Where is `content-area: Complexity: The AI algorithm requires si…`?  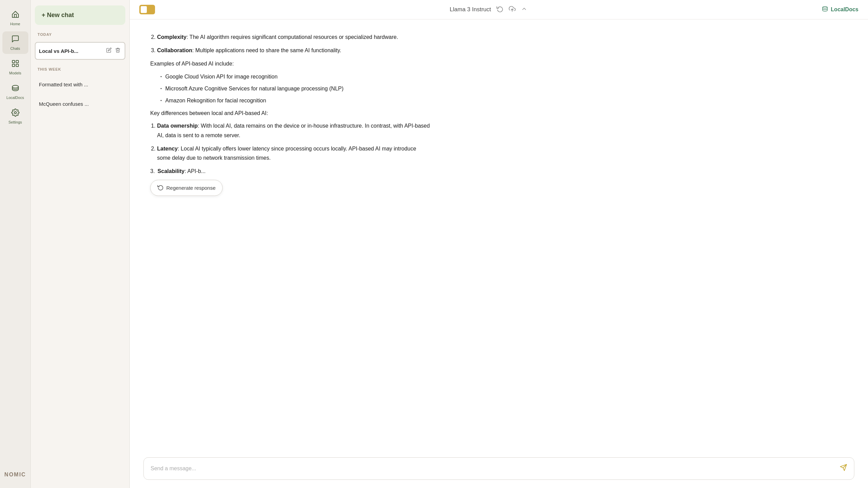
content-area: Complexity: The AI algorithm requires si… is located at coordinates (290, 114).